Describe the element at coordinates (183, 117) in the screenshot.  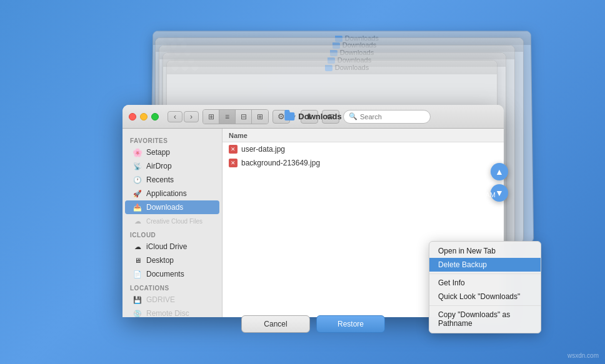
I see `nav-buttons: ‹ ›` at that location.